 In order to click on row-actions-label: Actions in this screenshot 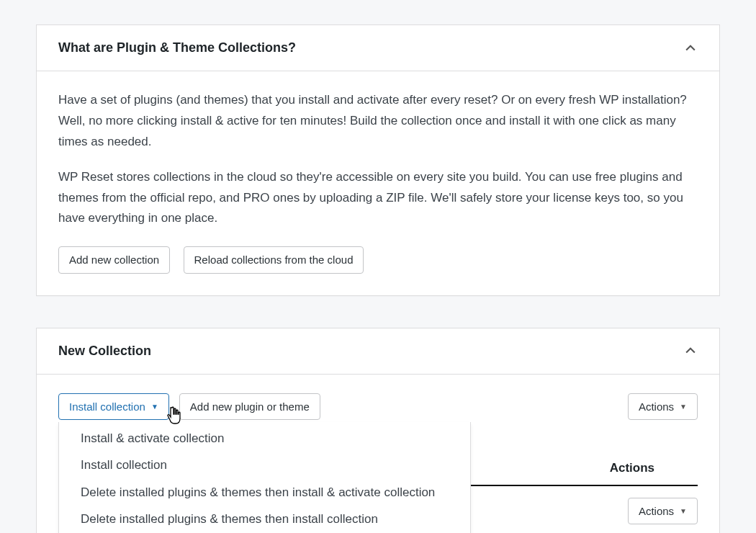, I will do `click(657, 511)`.